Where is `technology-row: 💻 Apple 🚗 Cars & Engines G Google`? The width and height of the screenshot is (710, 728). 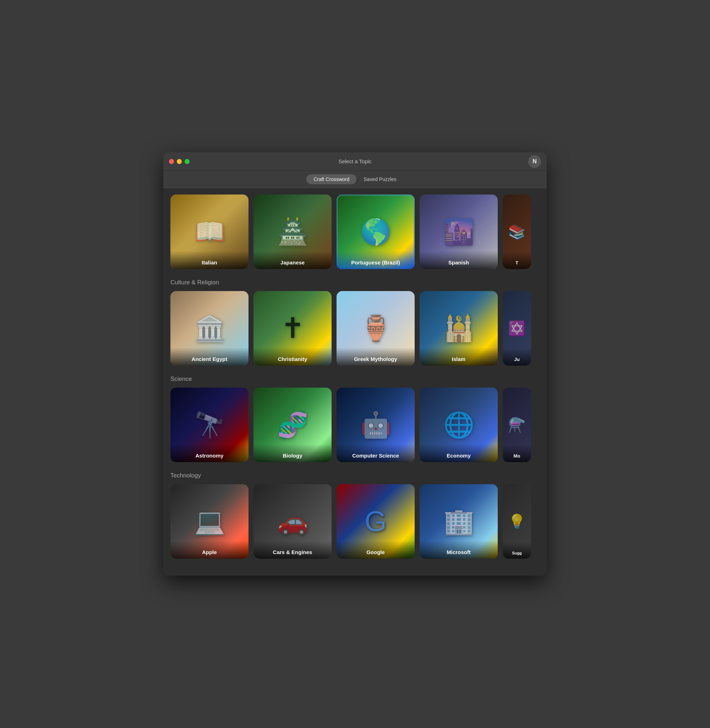
technology-row: 💻 Apple 🚗 Cars & Engines G Google is located at coordinates (355, 521).